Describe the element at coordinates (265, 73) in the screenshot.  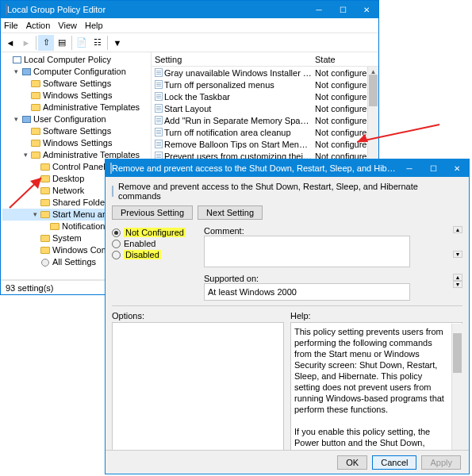
I see `list-row: Gray unavailable Windows Installer progr…` at that location.